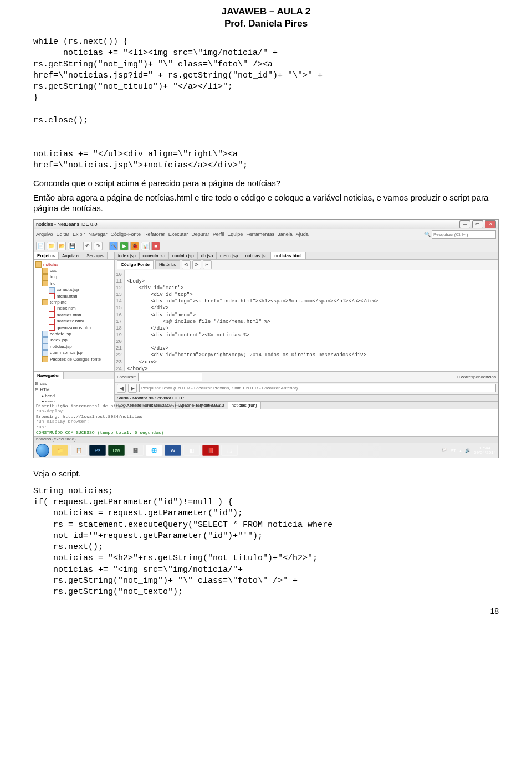 The height and width of the screenshot is (759, 532). Describe the element at coordinates (197, 265) in the screenshot. I see `toolbar-icon: ⟳` at that location.